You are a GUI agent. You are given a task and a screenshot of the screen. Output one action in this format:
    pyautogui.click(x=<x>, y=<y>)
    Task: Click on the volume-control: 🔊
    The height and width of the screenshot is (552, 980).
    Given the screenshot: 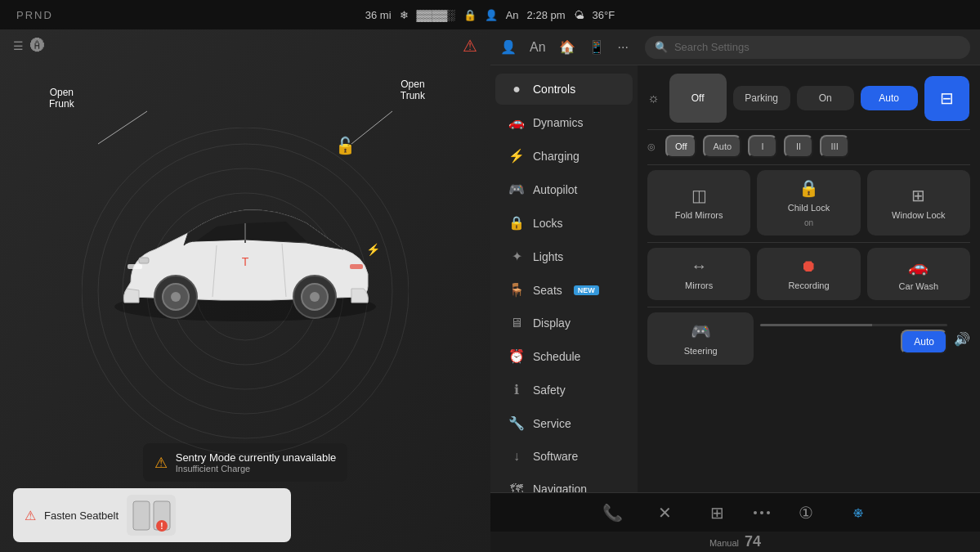 What is the action you would take?
    pyautogui.click(x=962, y=339)
    